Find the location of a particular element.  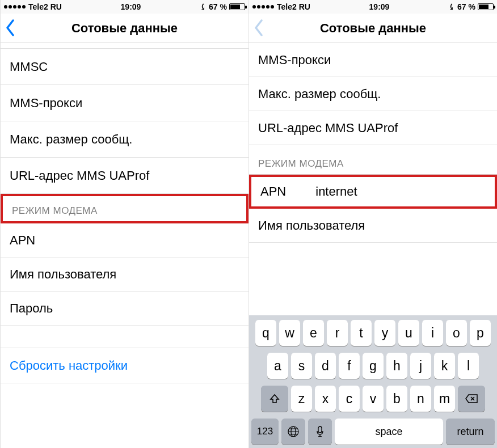

key-n: n is located at coordinates (421, 399).